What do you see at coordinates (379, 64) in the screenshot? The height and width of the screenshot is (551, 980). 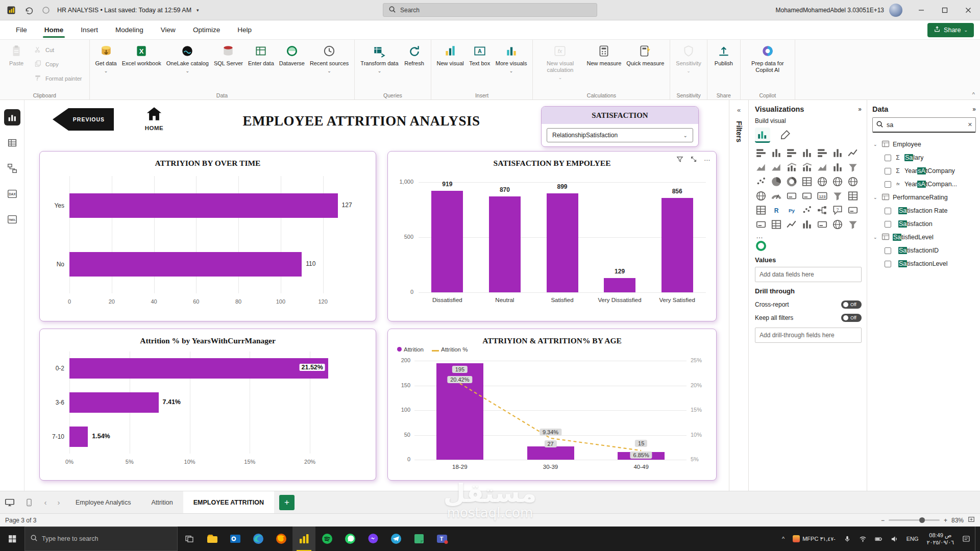 I see `ribbon-transform-data-button: Transform data⌄` at bounding box center [379, 64].